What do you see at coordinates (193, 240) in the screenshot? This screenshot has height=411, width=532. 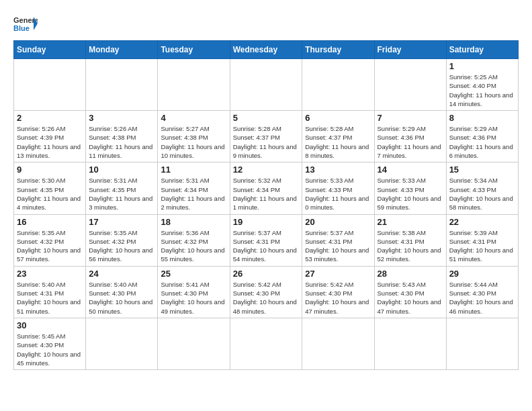 I see `day-cell: 18Sunrise: 5:36 AM Sunset: 4:32 PM Dayli…` at bounding box center [193, 240].